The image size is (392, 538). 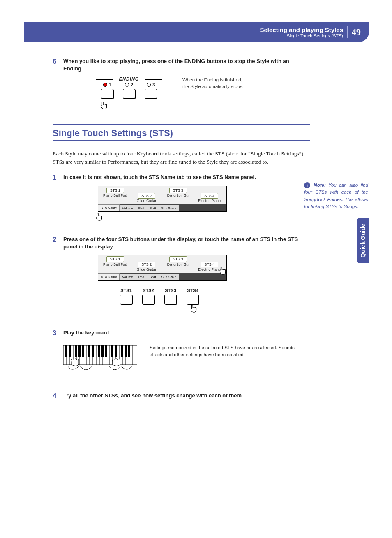 I want to click on keyboard-figure, so click(x=100, y=360).